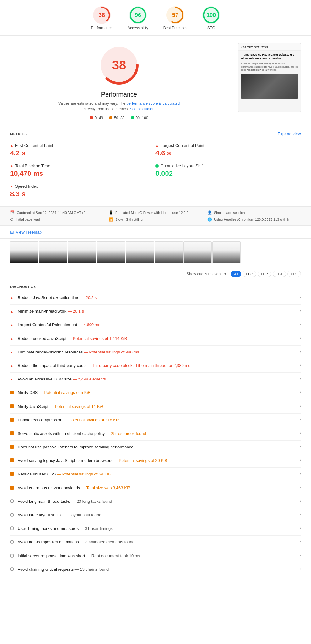 This screenshot has width=311, height=644. What do you see at coordinates (102, 18) in the screenshot?
I see `score-item-performance: 38 Performance` at bounding box center [102, 18].